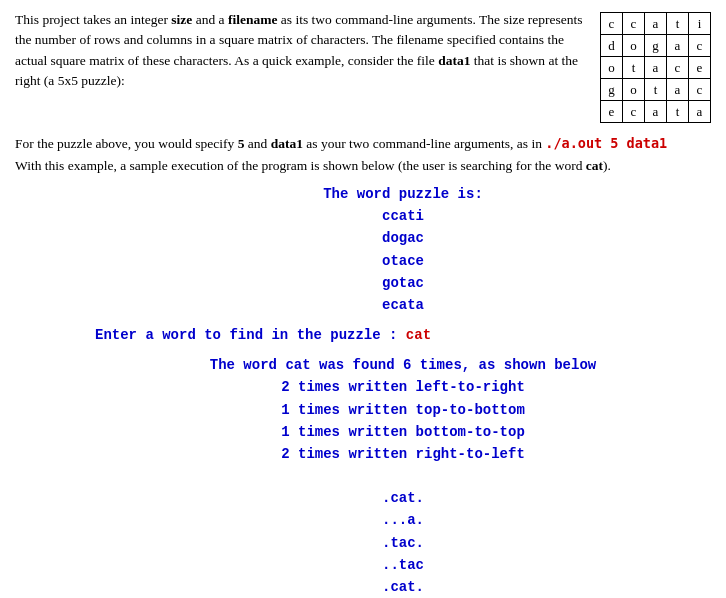 This screenshot has height=598, width=726. What do you see at coordinates (363, 166) in the screenshot?
I see `sample-line: With this example, a sample execution of…` at bounding box center [363, 166].